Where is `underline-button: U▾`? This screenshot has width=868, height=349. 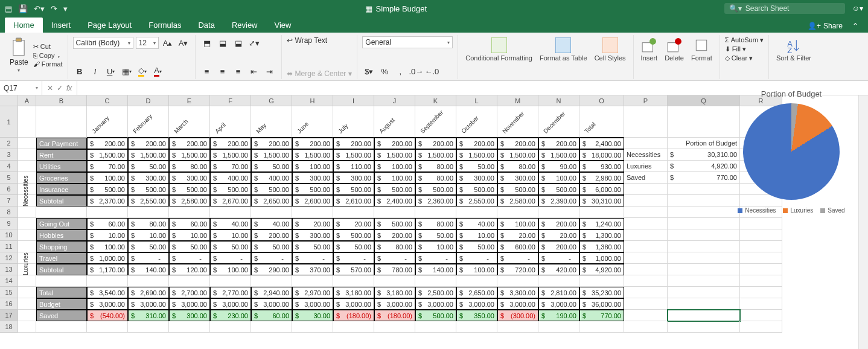
underline-button: U▾ is located at coordinates (111, 71).